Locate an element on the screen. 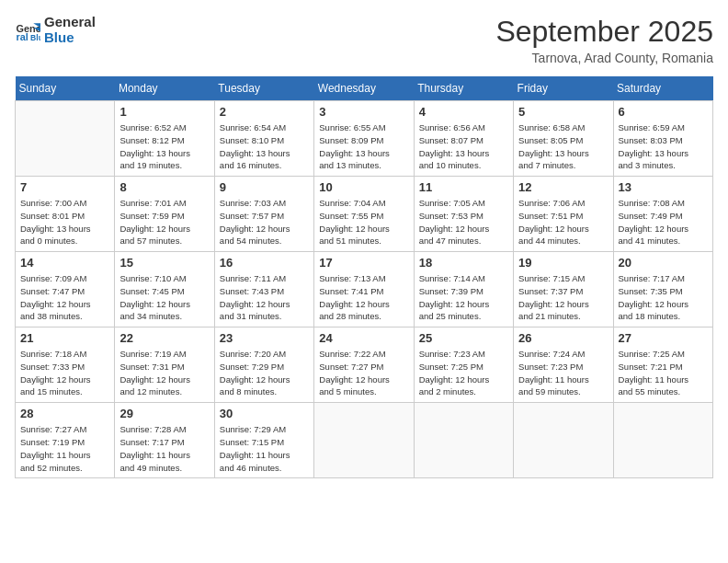 The image size is (728, 563). day-number: 10 is located at coordinates (364, 188).